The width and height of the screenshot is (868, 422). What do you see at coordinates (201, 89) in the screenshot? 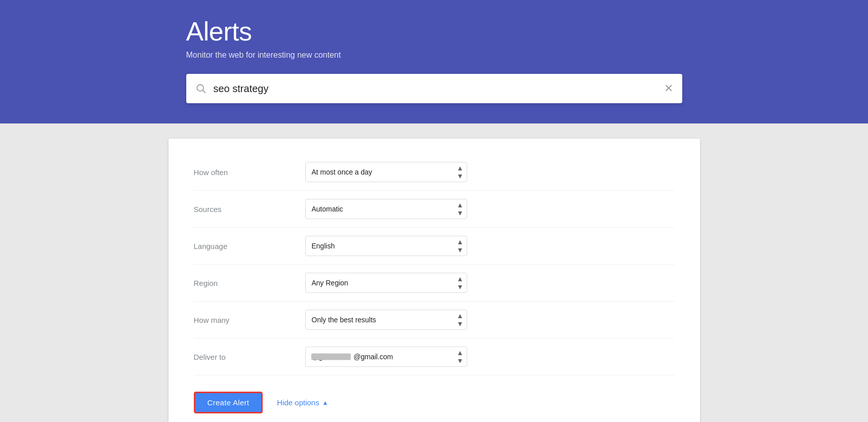
I see `search-icon` at bounding box center [201, 89].